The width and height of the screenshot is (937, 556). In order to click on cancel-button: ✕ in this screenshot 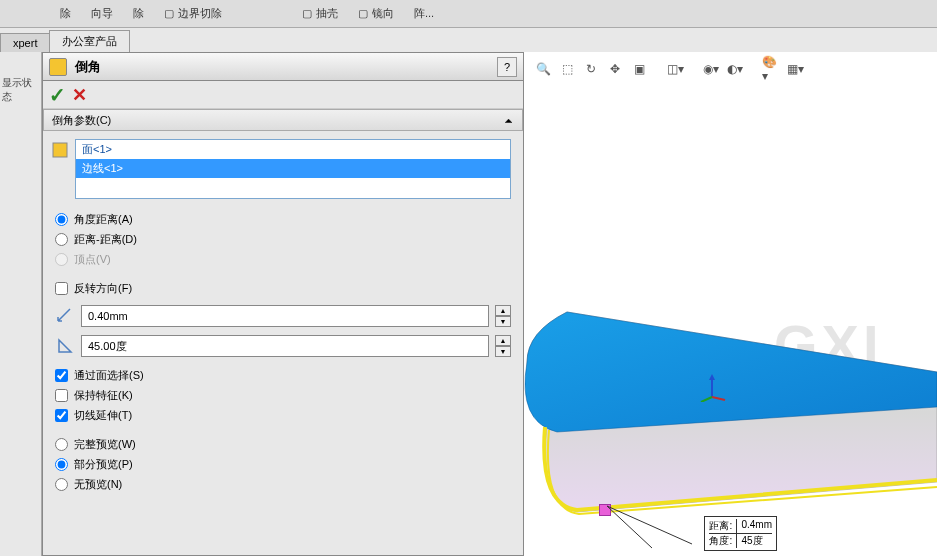, I will do `click(80, 95)`.